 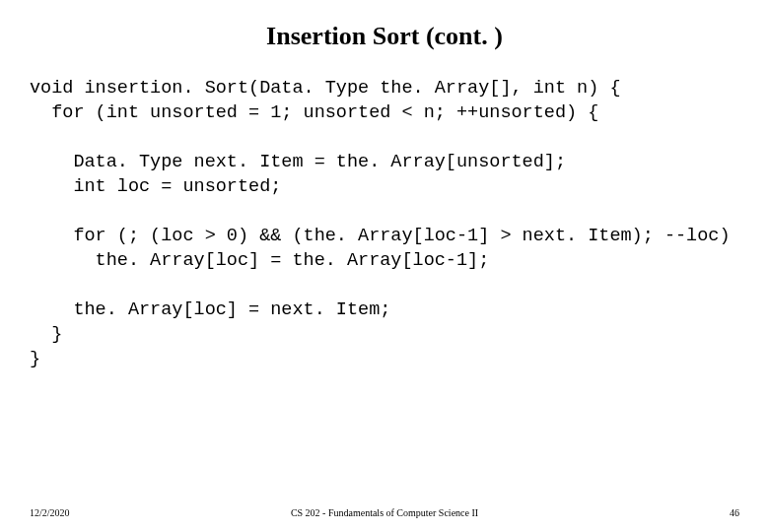 What do you see at coordinates (734, 512) in the screenshot?
I see `footer-page-number: 46` at bounding box center [734, 512].